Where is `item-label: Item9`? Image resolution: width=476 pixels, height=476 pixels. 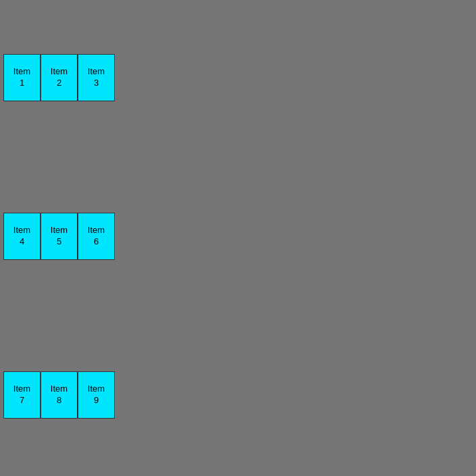 item-label: Item9 is located at coordinates (96, 395).